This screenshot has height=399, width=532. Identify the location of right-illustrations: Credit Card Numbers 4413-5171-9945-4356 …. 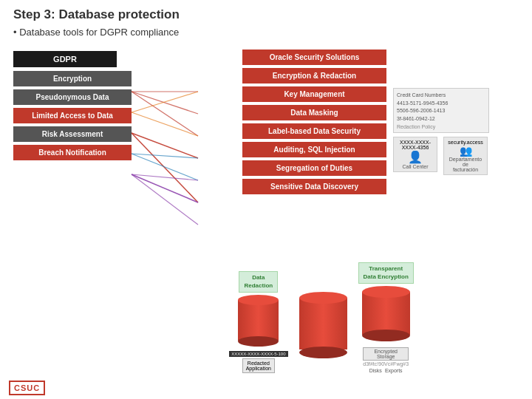
(452, 173).